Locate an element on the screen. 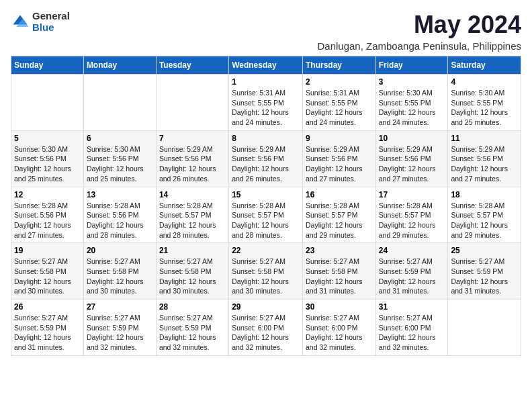 The height and width of the screenshot is (411, 532). day-number: 17 is located at coordinates (412, 195).